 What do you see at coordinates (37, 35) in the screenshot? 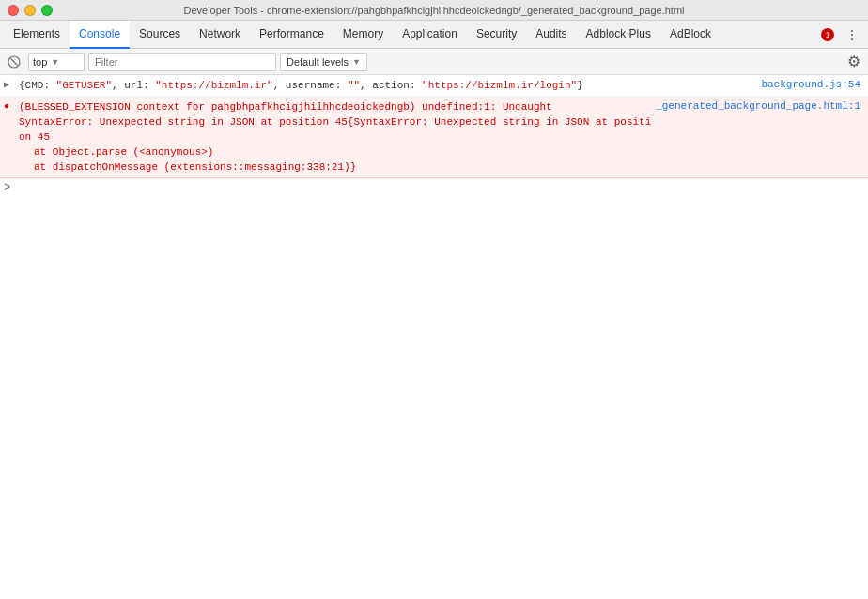
I see `tab-elements: Elements` at bounding box center [37, 35].